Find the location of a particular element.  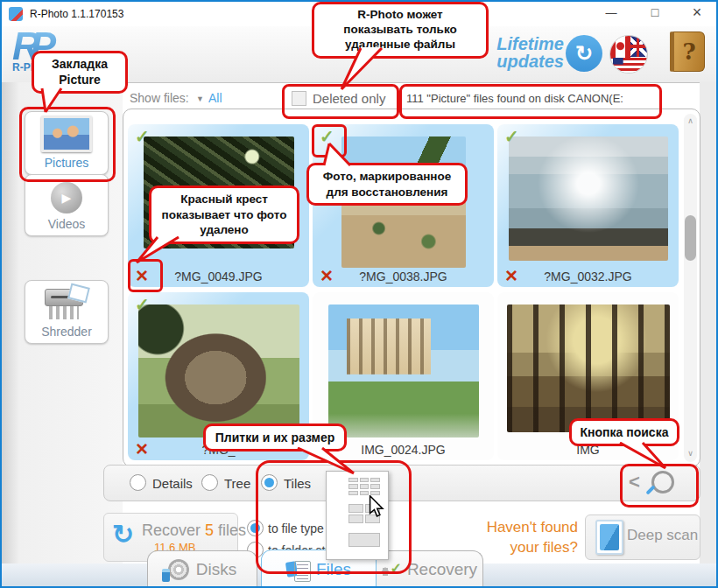

tab-label: Files is located at coordinates (334, 570).